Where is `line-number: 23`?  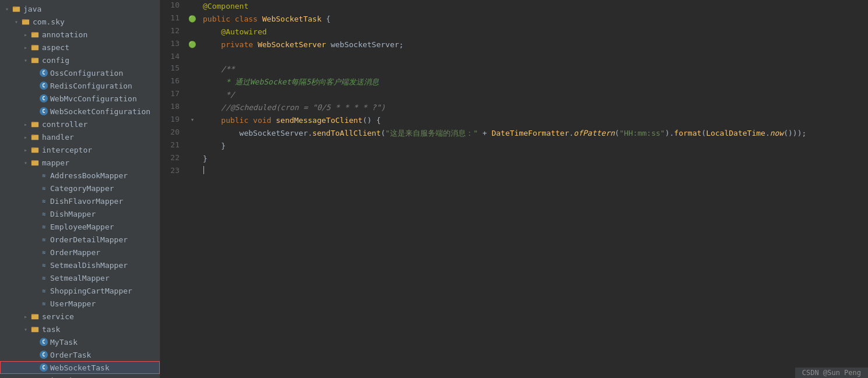 line-number: 23 is located at coordinates (174, 172).